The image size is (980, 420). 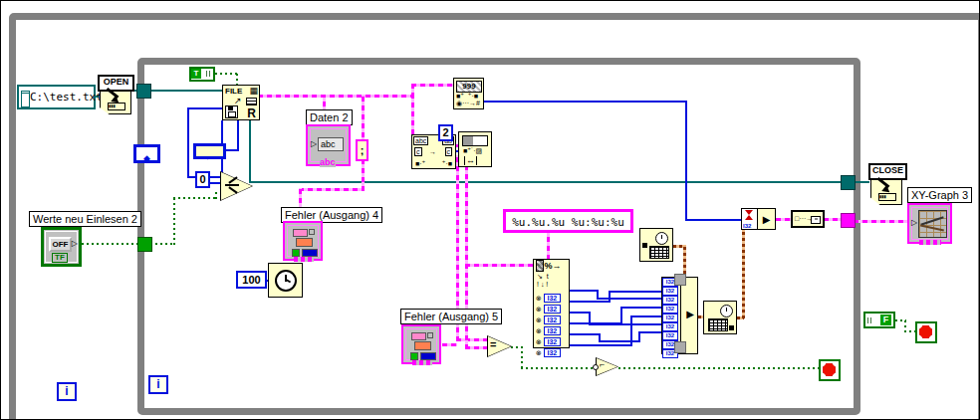 I want to click on abc-type-badge: abc, so click(x=328, y=163).